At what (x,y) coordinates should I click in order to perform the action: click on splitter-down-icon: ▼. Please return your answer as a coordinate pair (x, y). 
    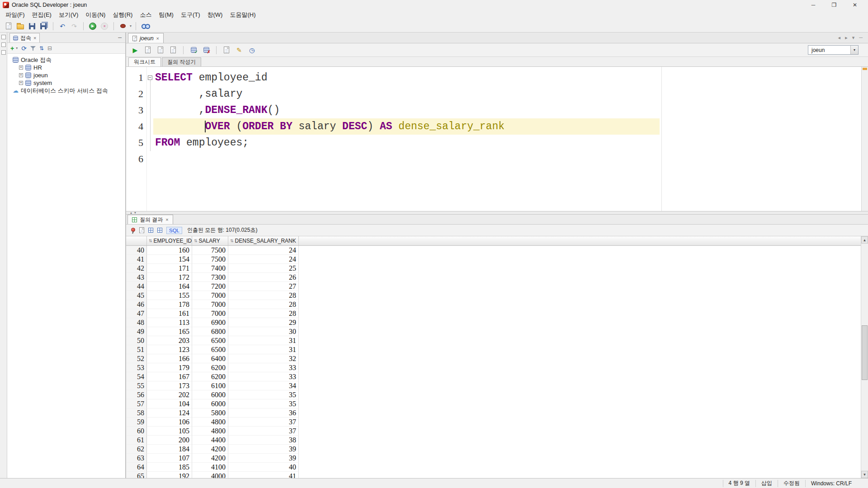
    Looking at the image, I should click on (135, 213).